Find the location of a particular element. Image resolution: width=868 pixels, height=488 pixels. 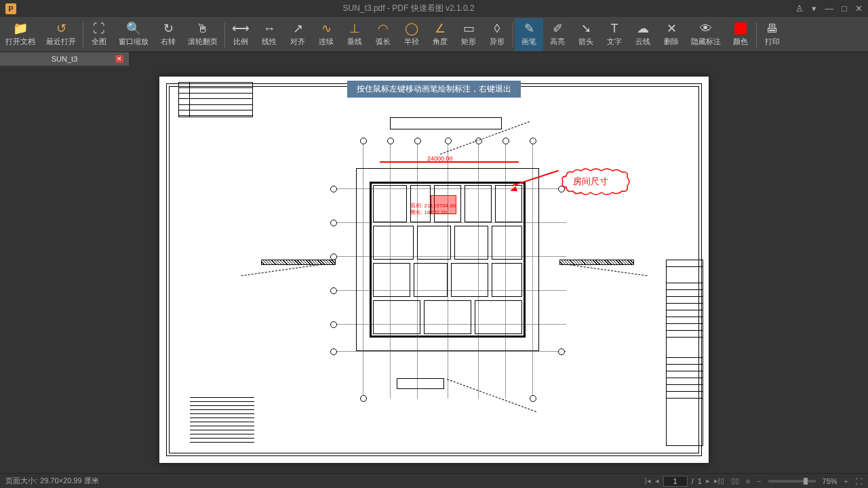

highlight-icon: ✐ is located at coordinates (557, 28).